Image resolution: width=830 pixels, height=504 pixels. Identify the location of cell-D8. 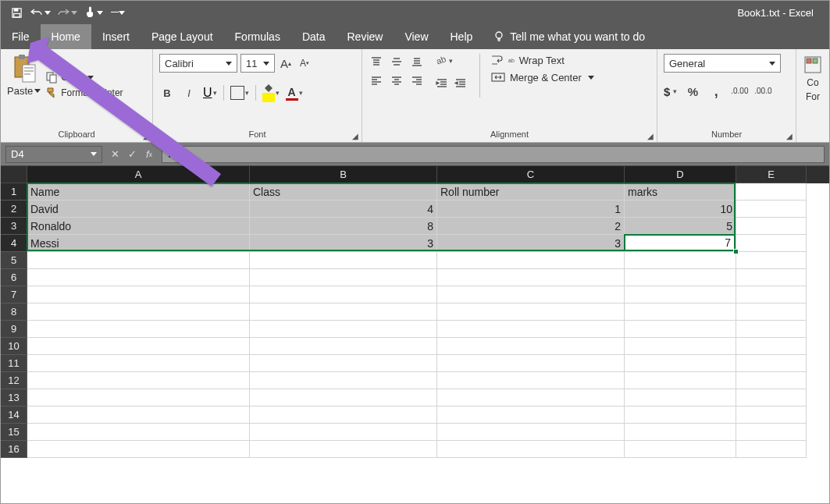
(681, 312).